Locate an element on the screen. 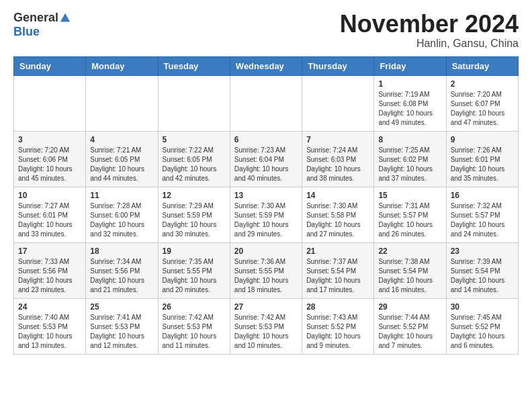 This screenshot has height=411, width=532. day-number: 7 is located at coordinates (338, 140).